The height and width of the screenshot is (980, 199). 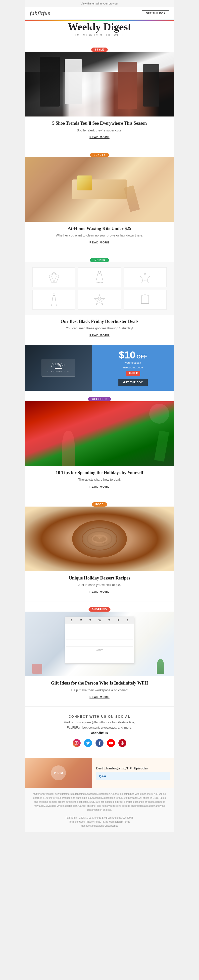 What do you see at coordinates (100, 733) in the screenshot?
I see `social-hashtag: #fabfitfun` at bounding box center [100, 733].